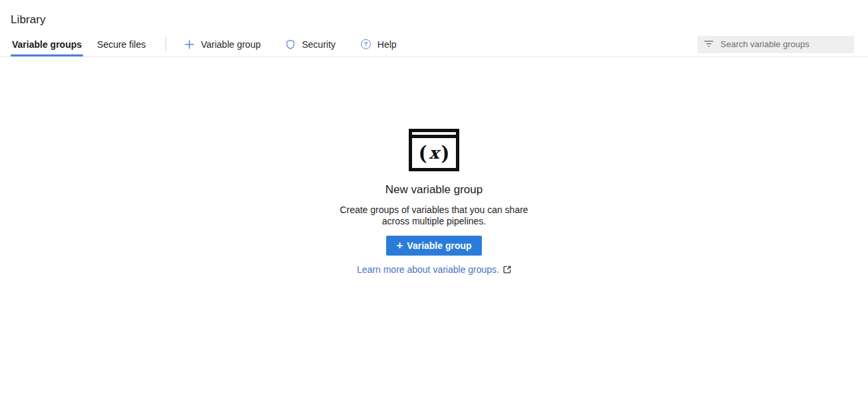 The image size is (868, 399). What do you see at coordinates (231, 44) in the screenshot?
I see `command-label: Variable group` at bounding box center [231, 44].